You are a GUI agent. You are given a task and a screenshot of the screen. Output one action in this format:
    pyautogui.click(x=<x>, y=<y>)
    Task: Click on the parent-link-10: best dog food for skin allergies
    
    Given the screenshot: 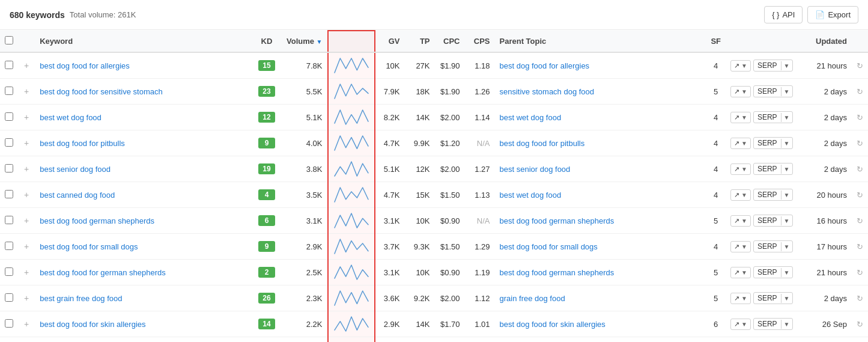 What is the action you would take?
    pyautogui.click(x=553, y=325)
    